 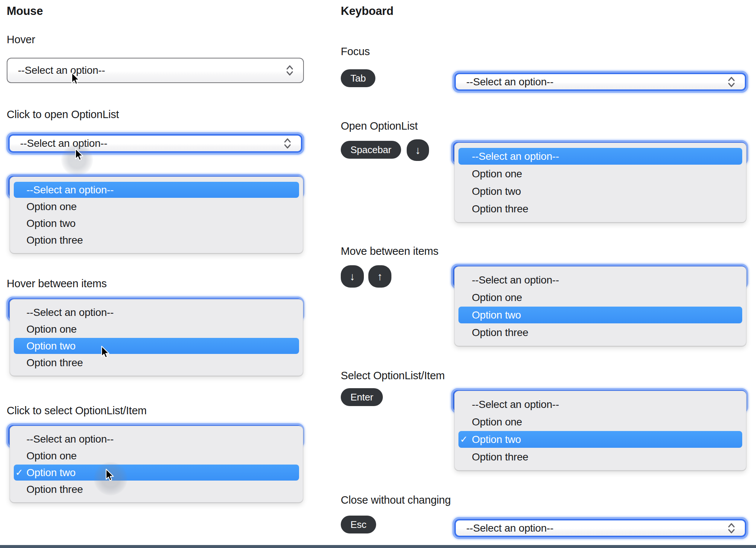 I want to click on esc-key-badge: Esc, so click(x=358, y=525).